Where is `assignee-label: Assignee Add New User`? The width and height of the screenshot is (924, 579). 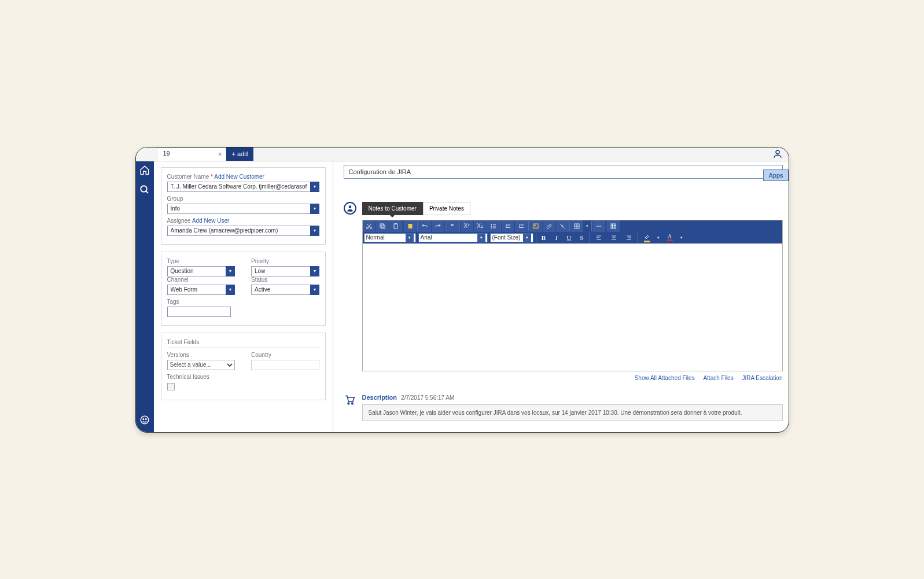
assignee-label: Assignee Add New User is located at coordinates (243, 221).